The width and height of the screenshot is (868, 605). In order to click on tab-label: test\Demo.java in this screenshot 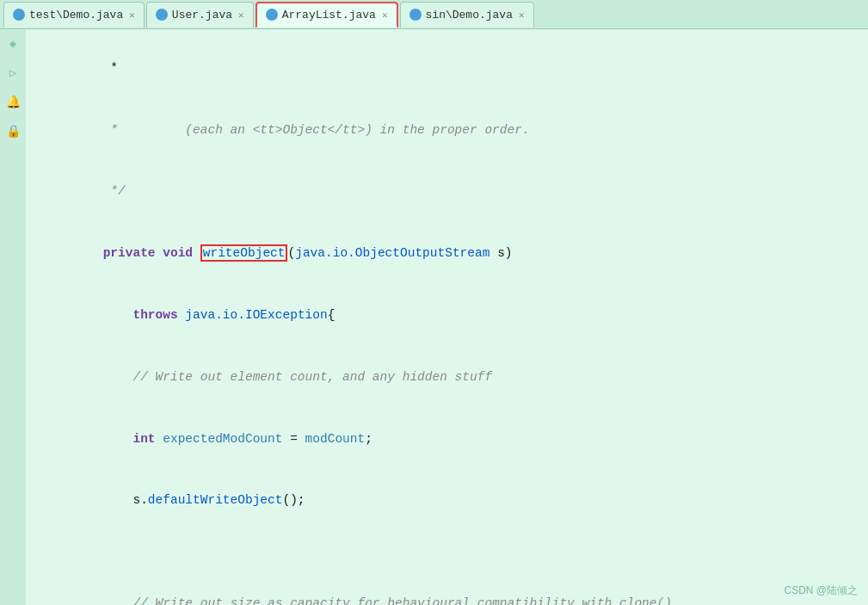, I will do `click(76, 15)`.